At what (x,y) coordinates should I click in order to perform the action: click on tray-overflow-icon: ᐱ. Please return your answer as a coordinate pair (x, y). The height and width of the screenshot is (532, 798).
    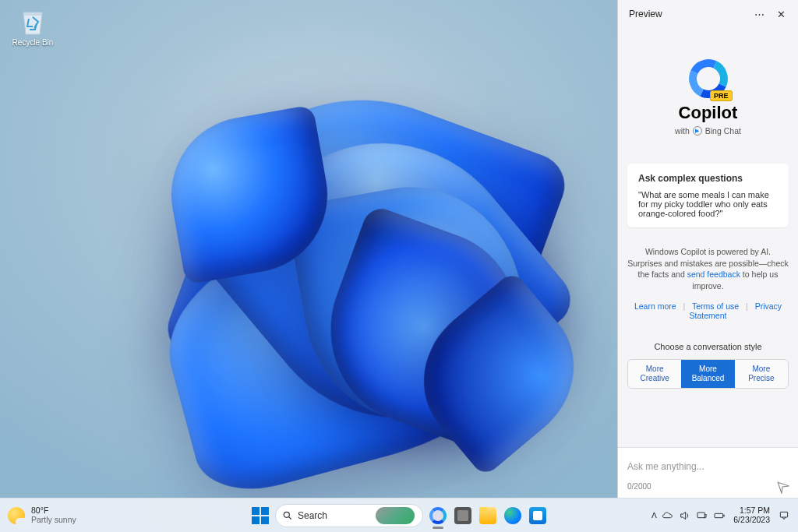
    Looking at the image, I should click on (655, 516).